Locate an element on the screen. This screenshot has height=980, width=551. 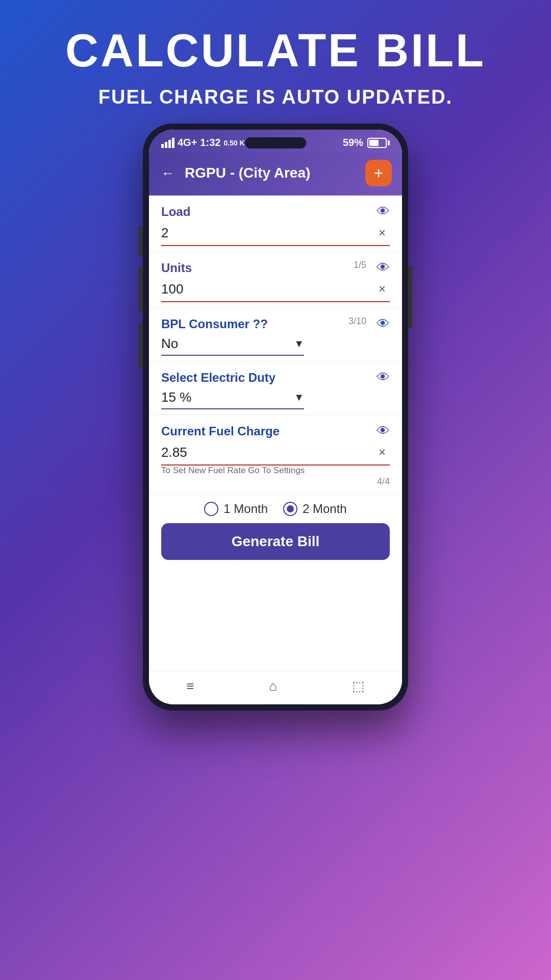
bpl-dropdown: No ▼ is located at coordinates (233, 346).